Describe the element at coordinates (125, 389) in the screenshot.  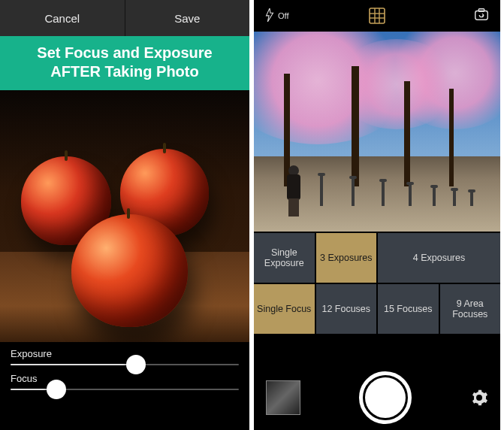
I see `focus-slider` at that location.